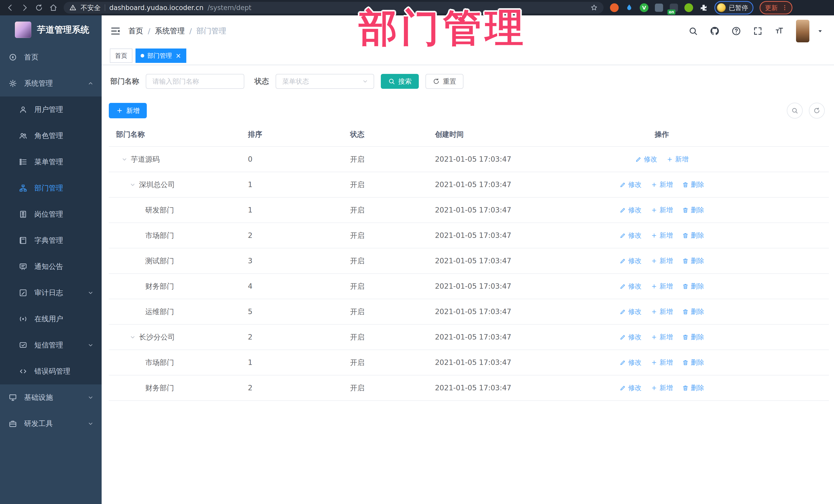 The width and height of the screenshot is (834, 504). What do you see at coordinates (674, 7) in the screenshot?
I see `browser-extension-stack-extension: on` at bounding box center [674, 7].